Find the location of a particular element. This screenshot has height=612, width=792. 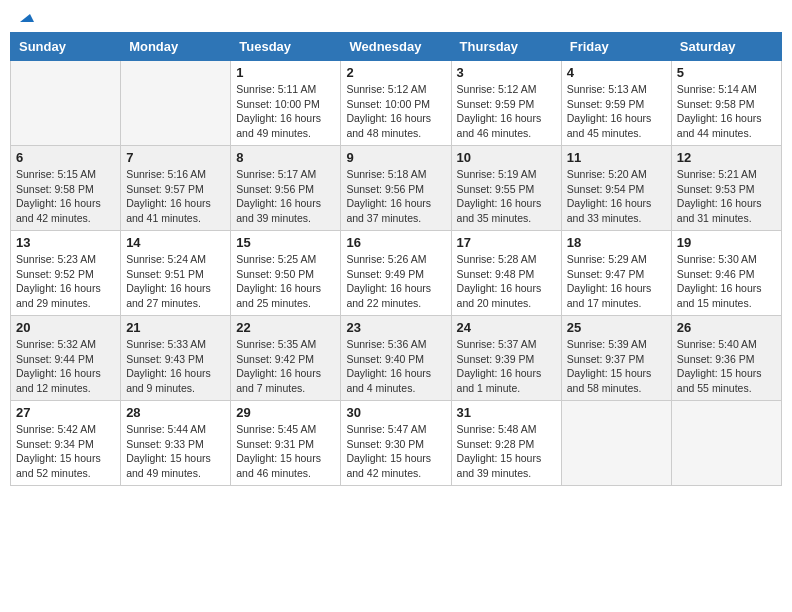

day-number: 26 is located at coordinates (726, 328).